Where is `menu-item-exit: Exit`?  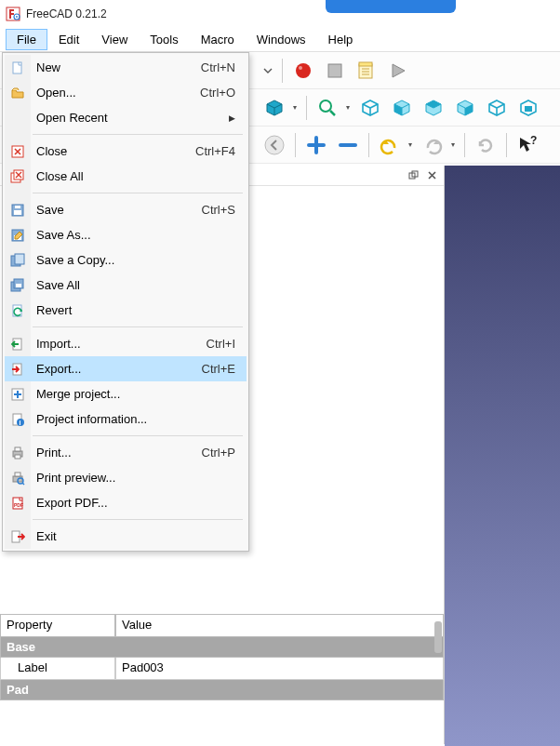 menu-item-exit: Exit is located at coordinates (126, 536).